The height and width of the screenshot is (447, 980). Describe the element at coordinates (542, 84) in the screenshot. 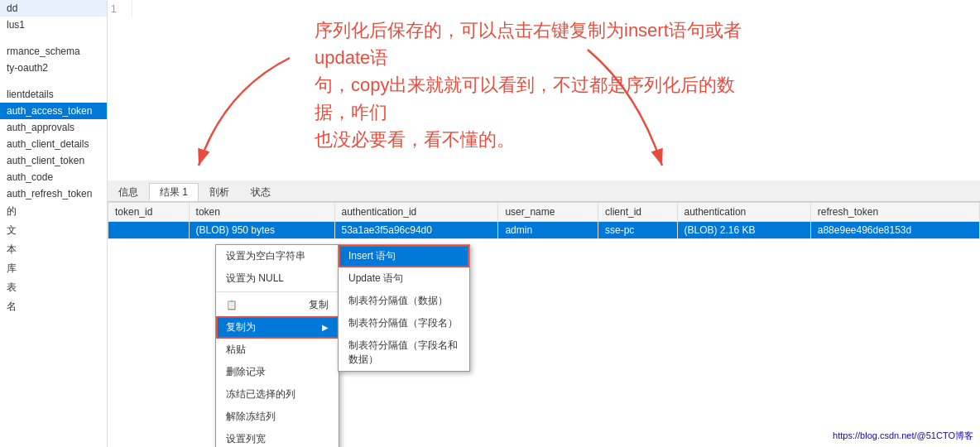

I see `annotation-text: 序列化后保存的，可以点击右键复制为insert语句或者update语 句，cop…` at that location.